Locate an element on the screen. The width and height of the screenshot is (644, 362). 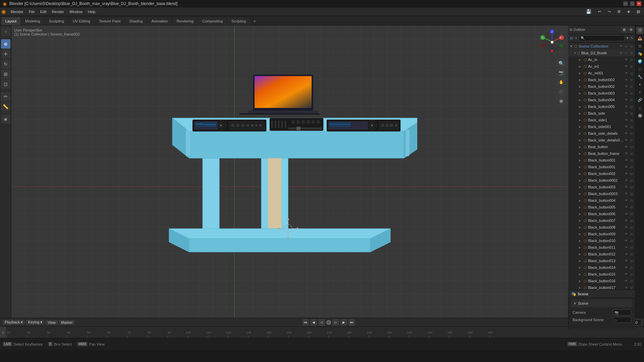
tree-item-black_button006: ▶⬡Black_button006👁◎ is located at coordinates (602, 214).